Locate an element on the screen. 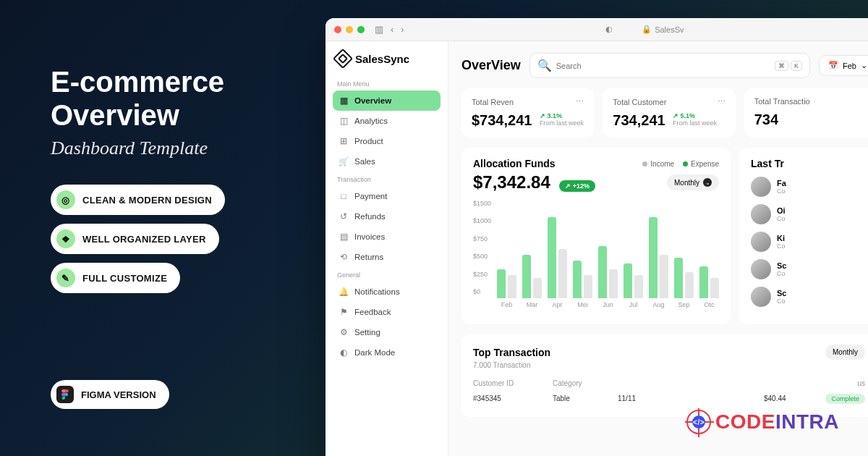  calendar-icon: 📅 is located at coordinates (833, 65).